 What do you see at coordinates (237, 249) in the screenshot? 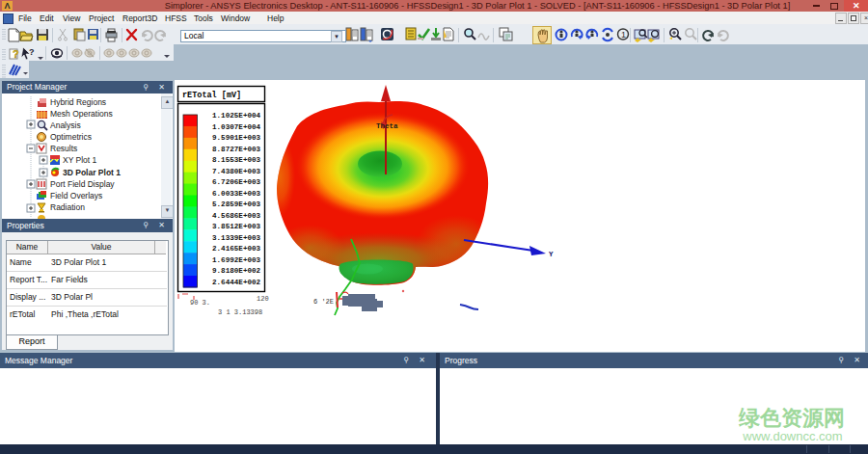
I see `svg-text: 2.4165E+003` at bounding box center [237, 249].